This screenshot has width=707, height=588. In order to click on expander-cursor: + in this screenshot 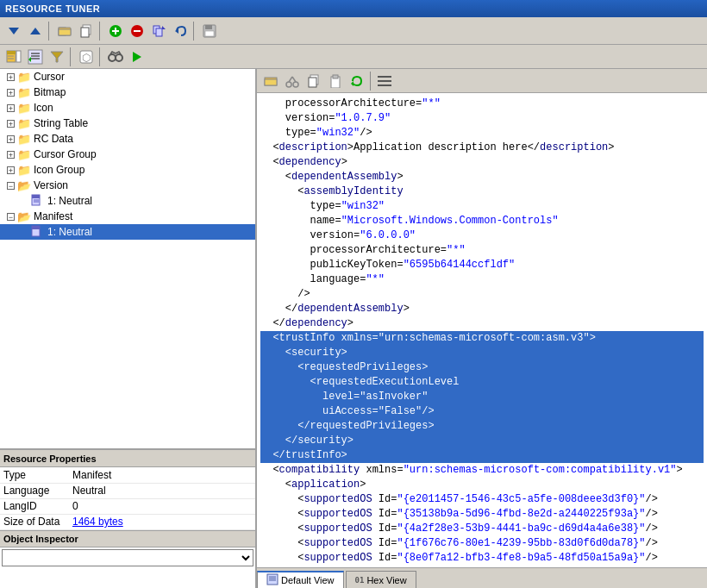, I will do `click(10, 77)`.